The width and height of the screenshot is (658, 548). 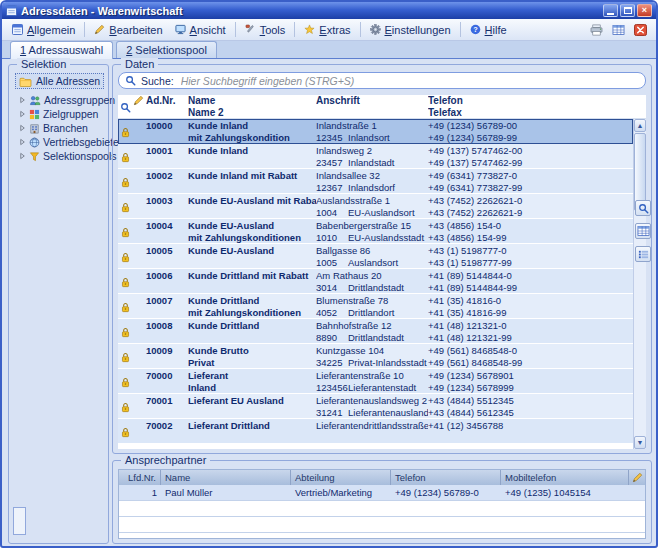 I want to click on address-row: 10003Kunde EU-Ausland mit RabattAuslands…, so click(x=376, y=206).